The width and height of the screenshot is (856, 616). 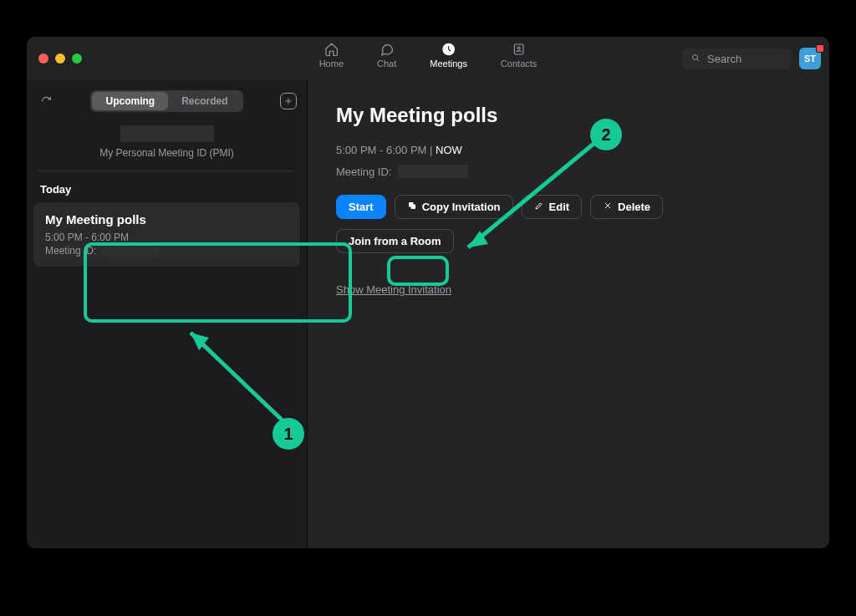 I want to click on meeting-item-title: My Meeting polls, so click(x=167, y=219).